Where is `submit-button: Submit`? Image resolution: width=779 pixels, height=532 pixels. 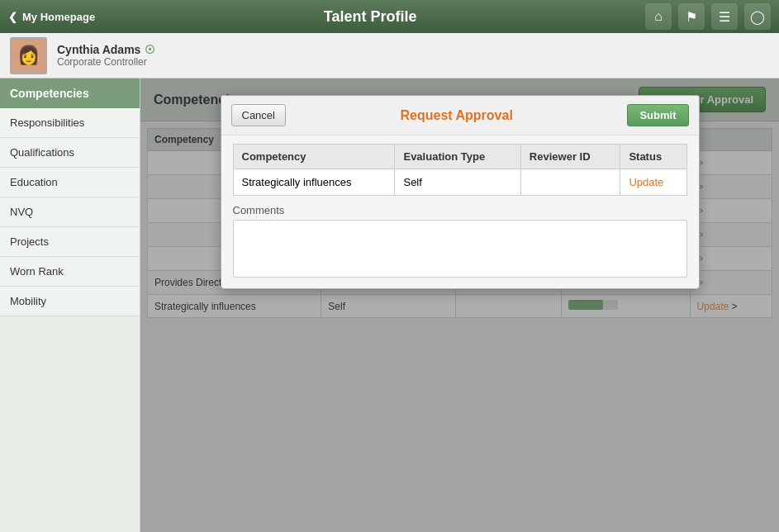 submit-button: Submit is located at coordinates (658, 116).